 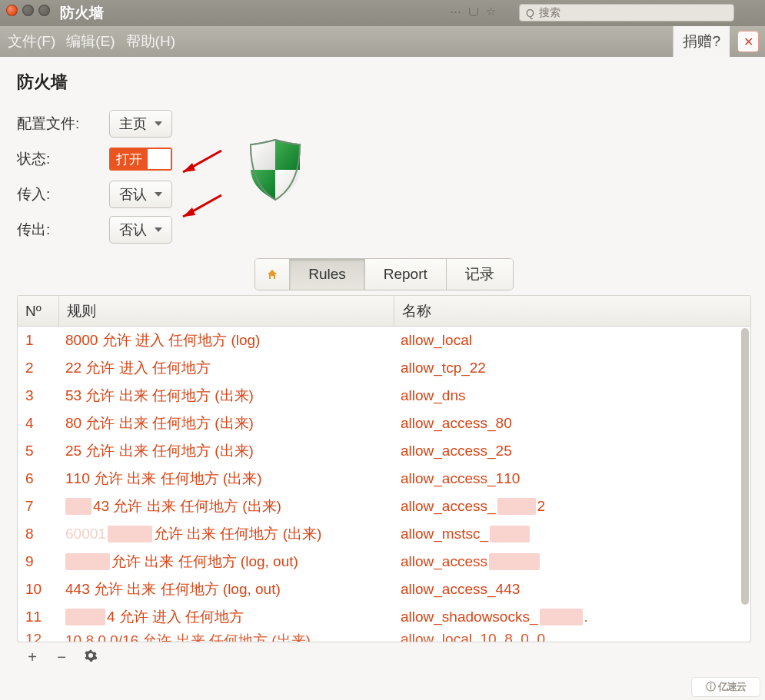 What do you see at coordinates (45, 11) in the screenshot?
I see `maximize-window-icon` at bounding box center [45, 11].